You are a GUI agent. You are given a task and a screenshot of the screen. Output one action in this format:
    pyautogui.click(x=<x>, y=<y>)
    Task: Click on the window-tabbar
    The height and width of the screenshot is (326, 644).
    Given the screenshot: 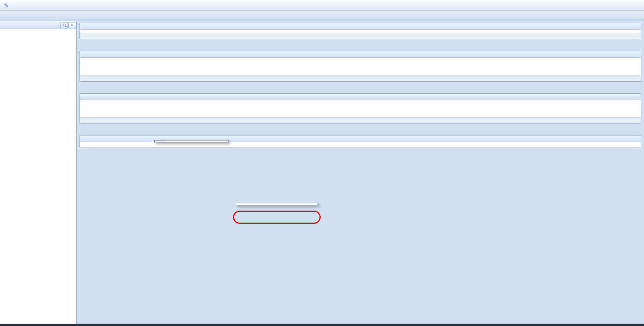 What is the action you would take?
    pyautogui.click(x=322, y=16)
    